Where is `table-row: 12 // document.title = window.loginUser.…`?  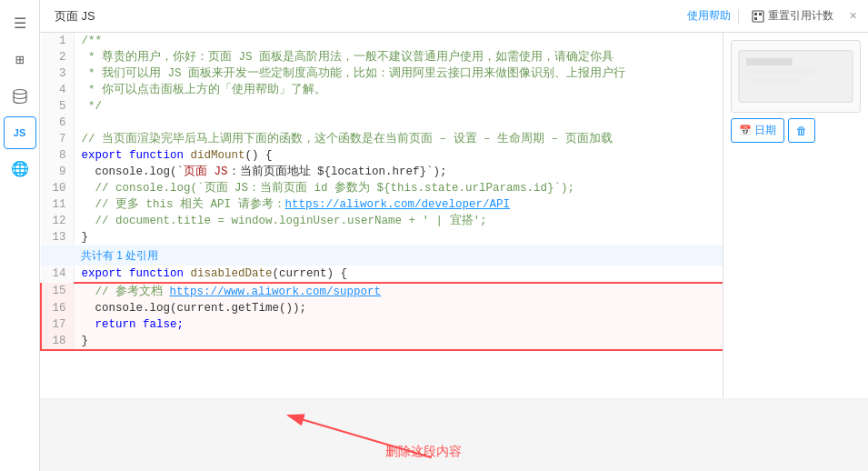
table-row: 12 // document.title = window.loginUser.… is located at coordinates (382, 221).